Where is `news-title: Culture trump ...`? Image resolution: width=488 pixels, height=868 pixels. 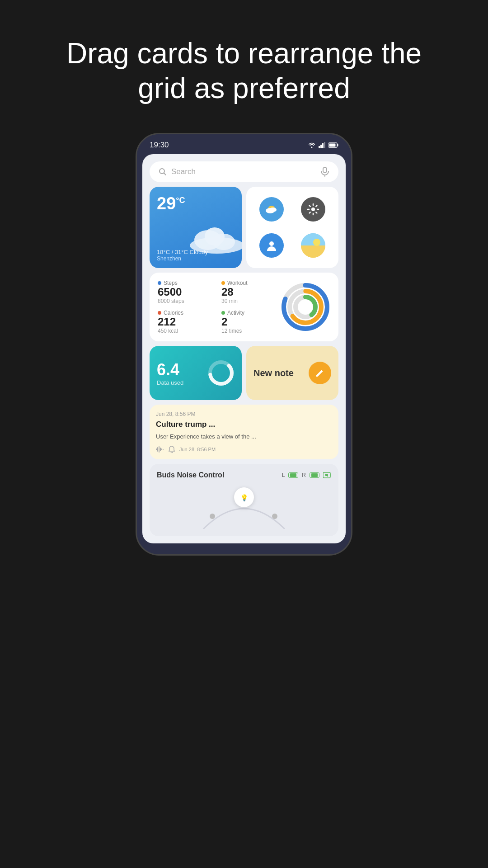
news-title: Culture trump ... is located at coordinates (244, 425).